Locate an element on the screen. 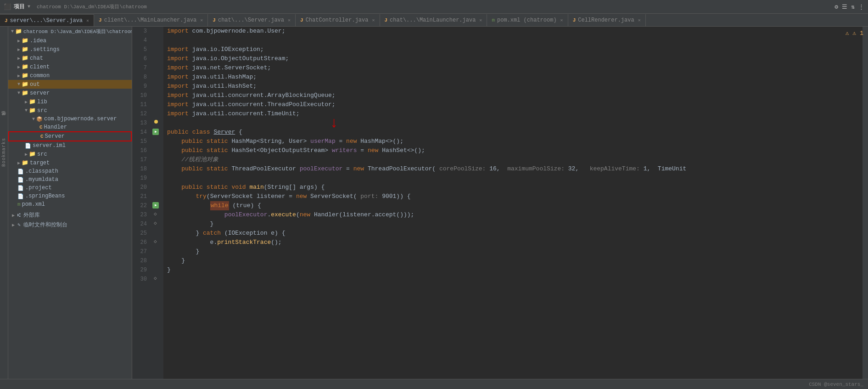 The height and width of the screenshot is (389, 868). tab-label: chat\...\Server.java is located at coordinates (251, 20).